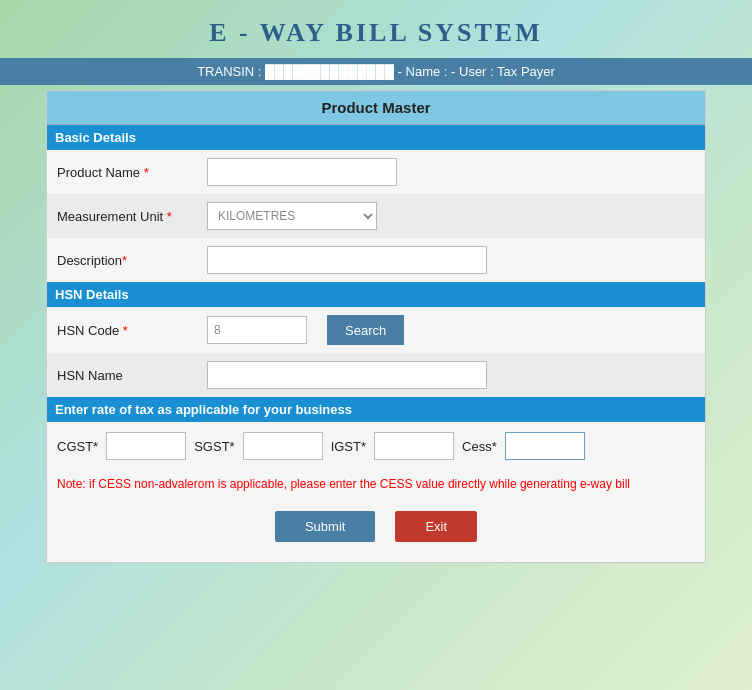  What do you see at coordinates (376, 108) in the screenshot?
I see `form-title: Product Master` at bounding box center [376, 108].